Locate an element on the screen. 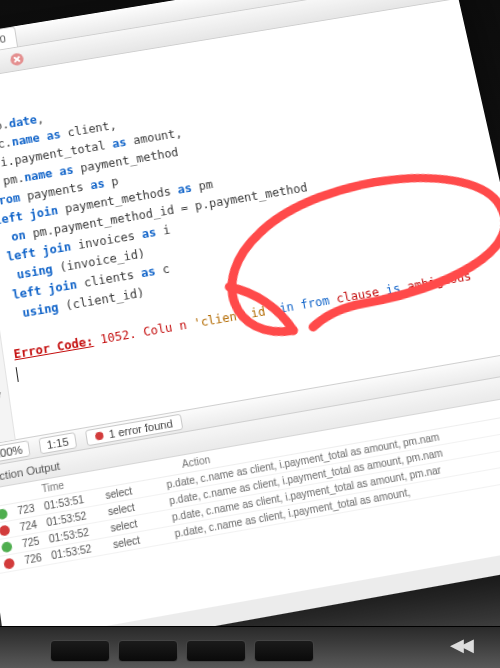 Image resolution: width=500 pixels, height=668 pixels. error-prefix: Error Code: is located at coordinates (54, 348).